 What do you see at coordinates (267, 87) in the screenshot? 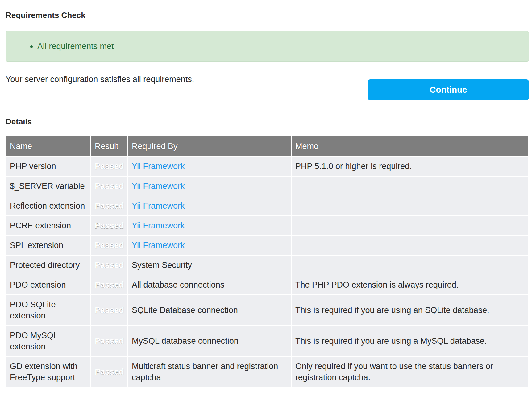
I see `action-row: Your server configuration satisfies all …` at bounding box center [267, 87].